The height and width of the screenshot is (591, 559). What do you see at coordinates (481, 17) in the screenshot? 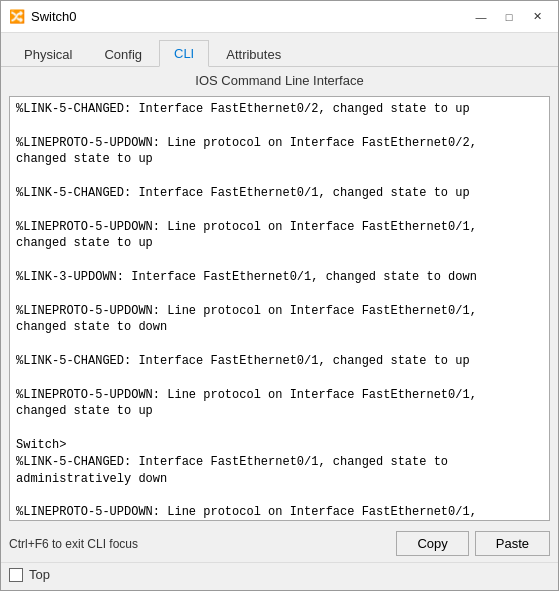
I see `minimize-button: —` at bounding box center [481, 17].